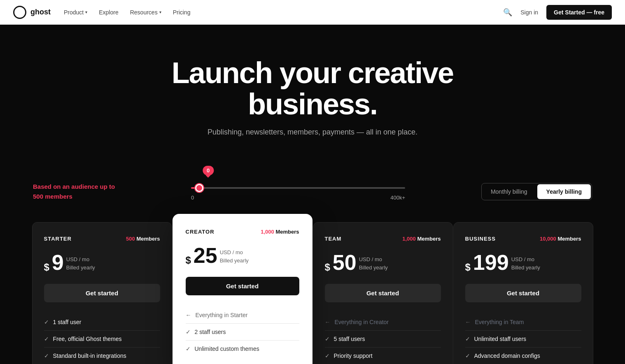  Describe the element at coordinates (298, 188) in the screenshot. I see `audience-slider` at that location.